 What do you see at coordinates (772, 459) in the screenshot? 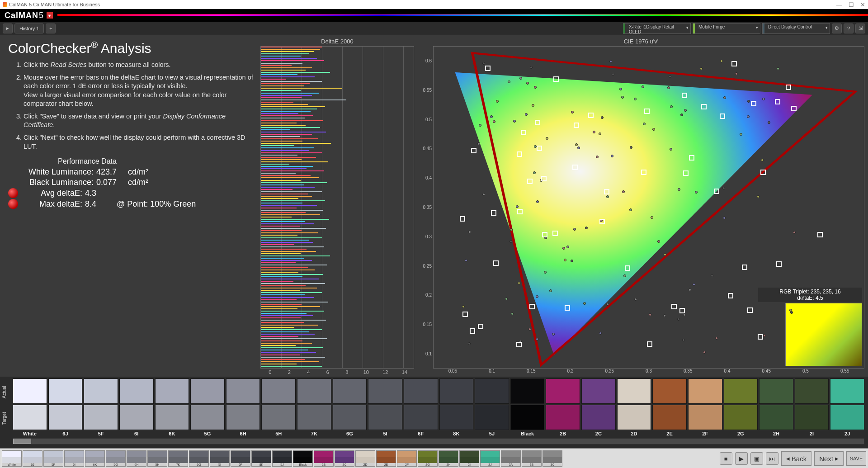
I see `read-series-button: ⏭` at bounding box center [772, 459].